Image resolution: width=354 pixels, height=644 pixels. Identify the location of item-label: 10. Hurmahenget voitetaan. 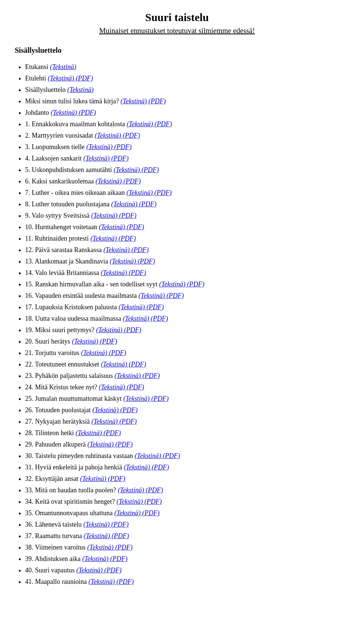
(62, 227).